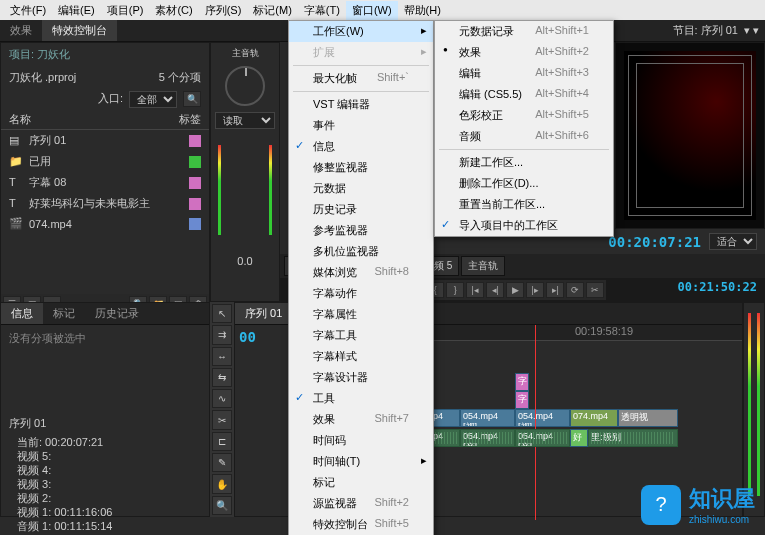 This screenshot has height=535, width=765. What do you see at coordinates (361, 210) in the screenshot?
I see `menu-item: 历史记录` at bounding box center [361, 210].